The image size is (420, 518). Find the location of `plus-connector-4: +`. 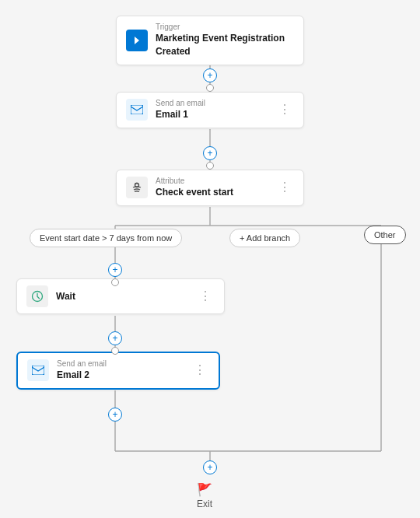

plus-connector-4: + is located at coordinates (115, 338).